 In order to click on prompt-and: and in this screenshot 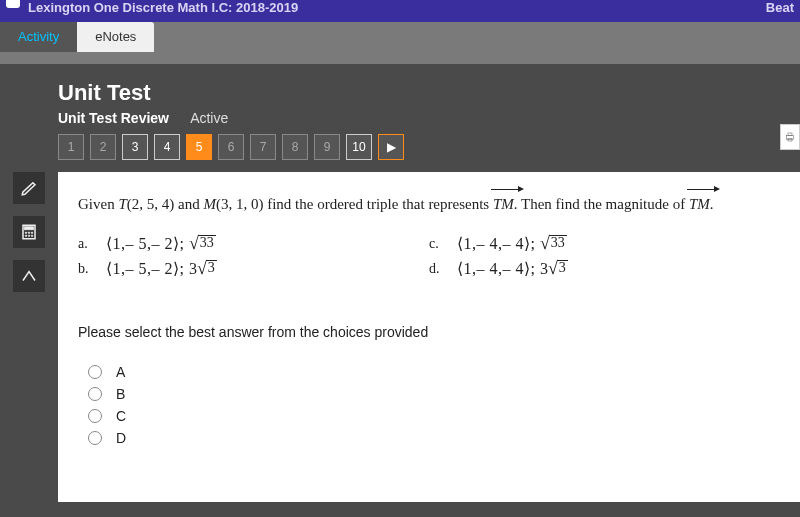, I will do `click(188, 204)`.